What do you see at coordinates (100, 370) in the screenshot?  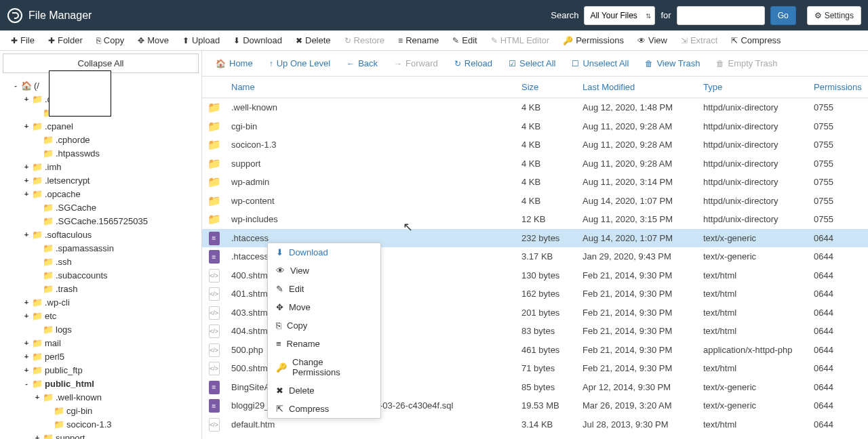 I see `tree-item: +📁public_ftp` at bounding box center [100, 370].